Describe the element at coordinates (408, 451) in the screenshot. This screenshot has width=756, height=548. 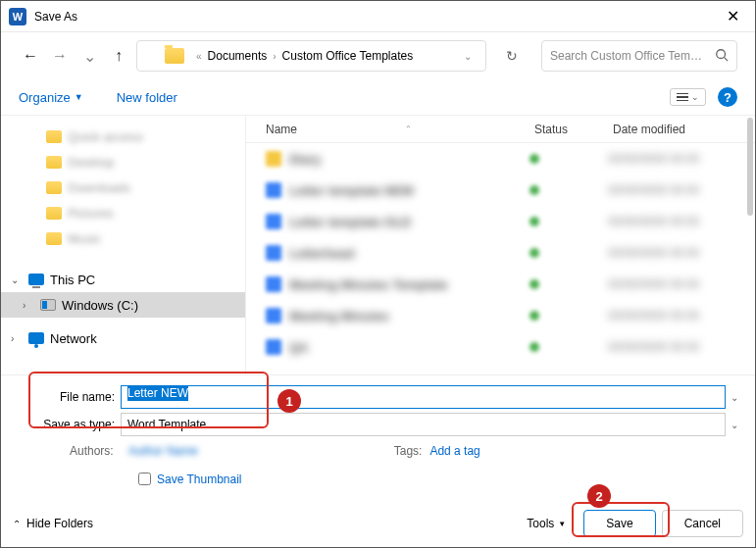
I see `tags-label: Tags:` at that location.